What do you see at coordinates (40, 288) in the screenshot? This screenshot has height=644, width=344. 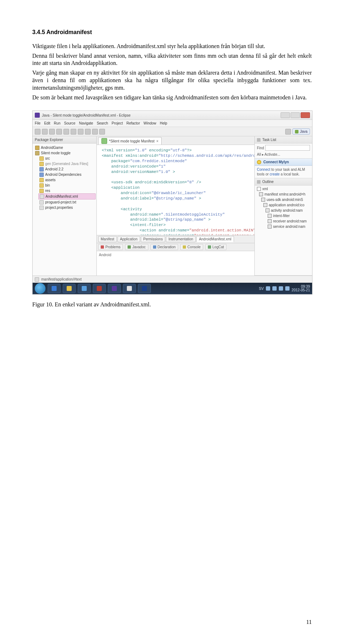 I see `start-button` at bounding box center [40, 288].